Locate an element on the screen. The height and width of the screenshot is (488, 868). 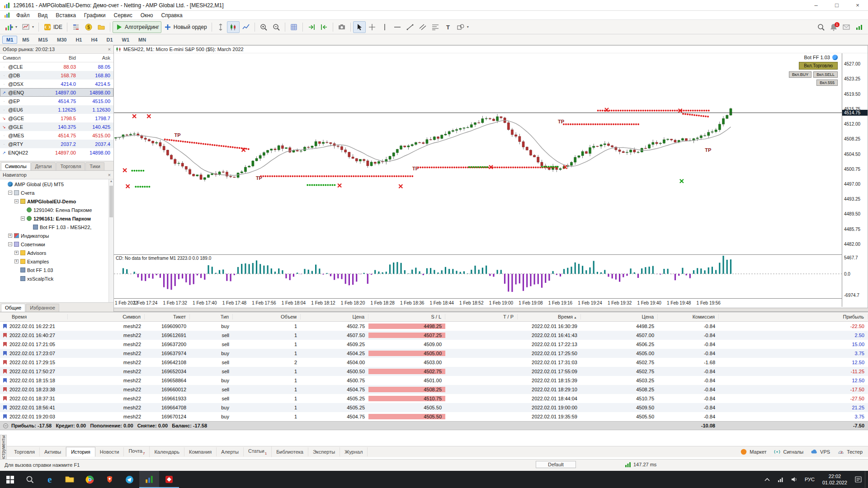
order-close-time: 2022.02.01 17:55:09 is located at coordinates (549, 371).